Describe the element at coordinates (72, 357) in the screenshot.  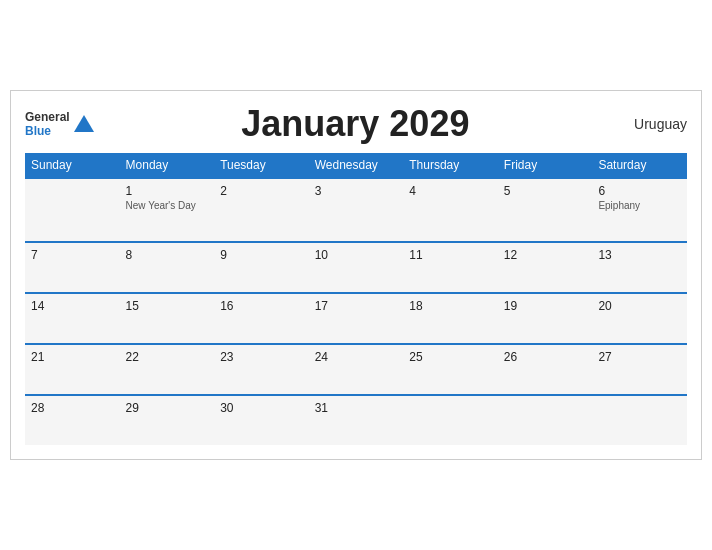
I see `day-number: 21` at that location.